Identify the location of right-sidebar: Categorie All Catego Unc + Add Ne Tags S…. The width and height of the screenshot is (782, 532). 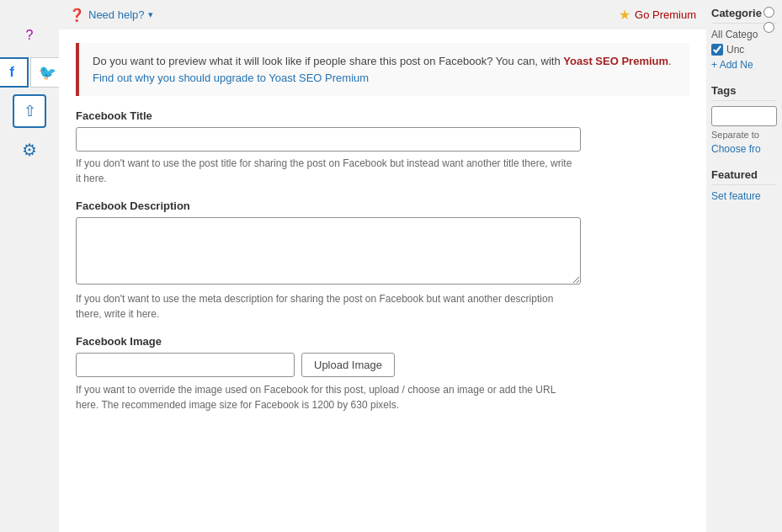
(744, 266).